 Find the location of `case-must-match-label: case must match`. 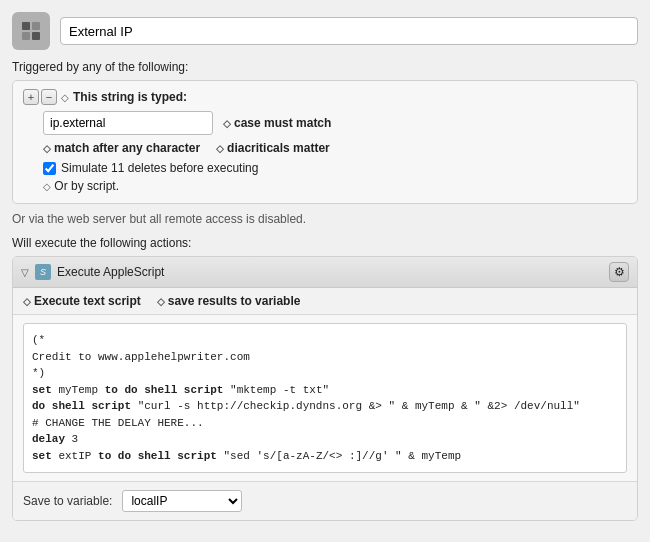

case-must-match-label: case must match is located at coordinates (282, 123).